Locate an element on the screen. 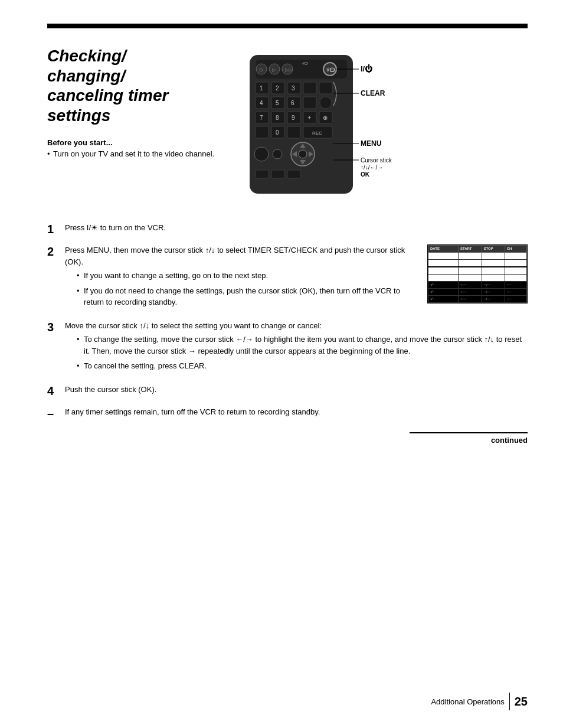 The image size is (563, 728). continued-label: continued is located at coordinates (469, 438).